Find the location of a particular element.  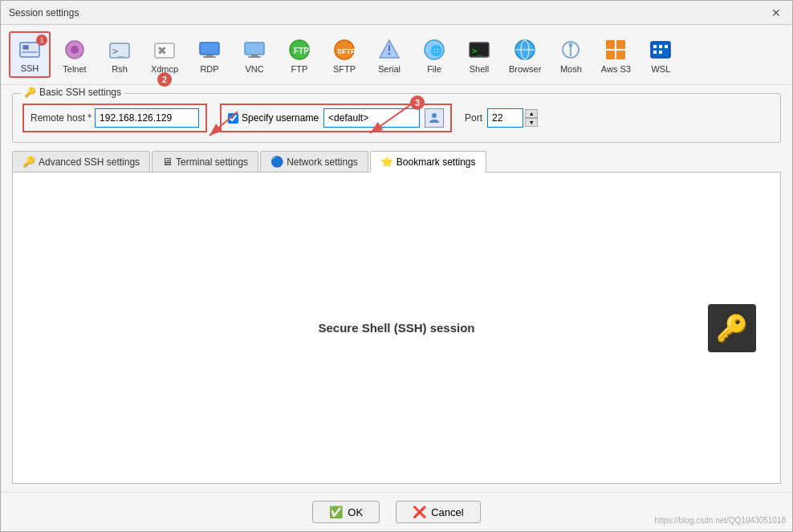

tab-bookmark: ⭐ Bookmark settings is located at coordinates (429, 162).